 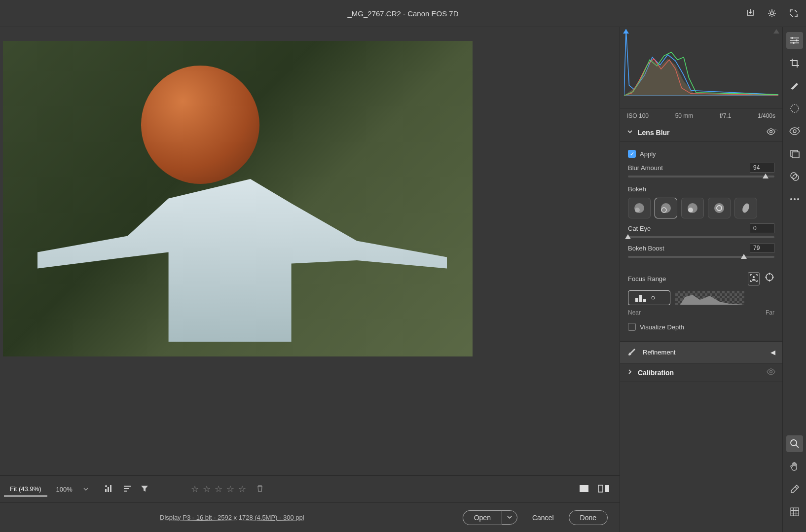 What do you see at coordinates (403, 14) in the screenshot?
I see `title-bar: _MG_2767.CR2 - Canon EOS 7D` at bounding box center [403, 14].